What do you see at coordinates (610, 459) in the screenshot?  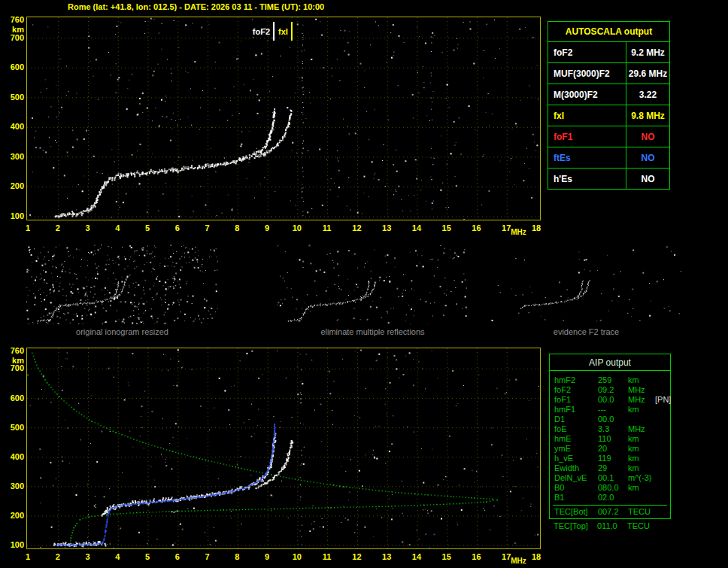 I see `aip-row-hve: h_vE119km` at bounding box center [610, 459].